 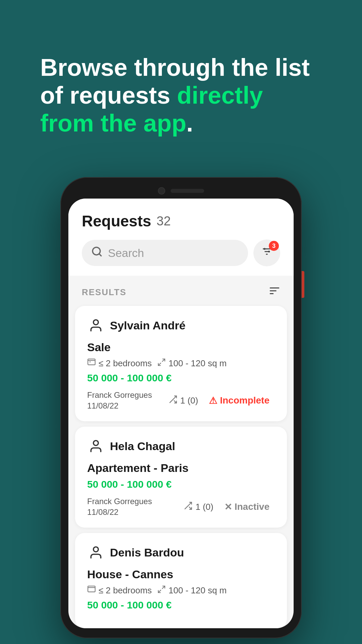 What do you see at coordinates (181, 552) in the screenshot?
I see `card-user-row: Denis Bardou` at bounding box center [181, 552].